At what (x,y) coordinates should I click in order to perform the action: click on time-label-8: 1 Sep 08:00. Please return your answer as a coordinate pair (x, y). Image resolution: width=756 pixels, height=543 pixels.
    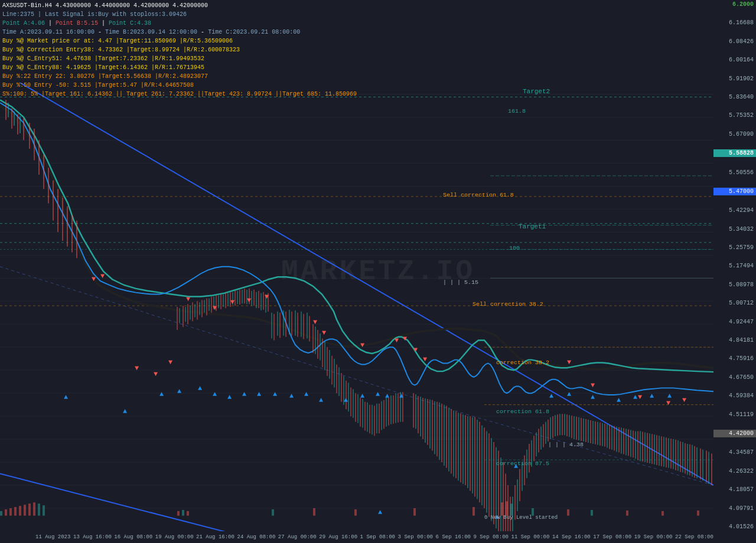
    Looking at the image, I should click on (378, 537).